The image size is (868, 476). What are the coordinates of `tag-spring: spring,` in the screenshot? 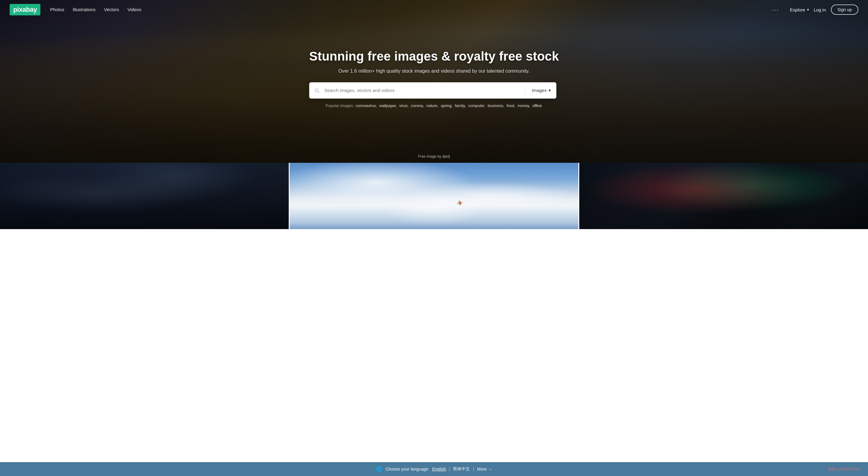 It's located at (447, 106).